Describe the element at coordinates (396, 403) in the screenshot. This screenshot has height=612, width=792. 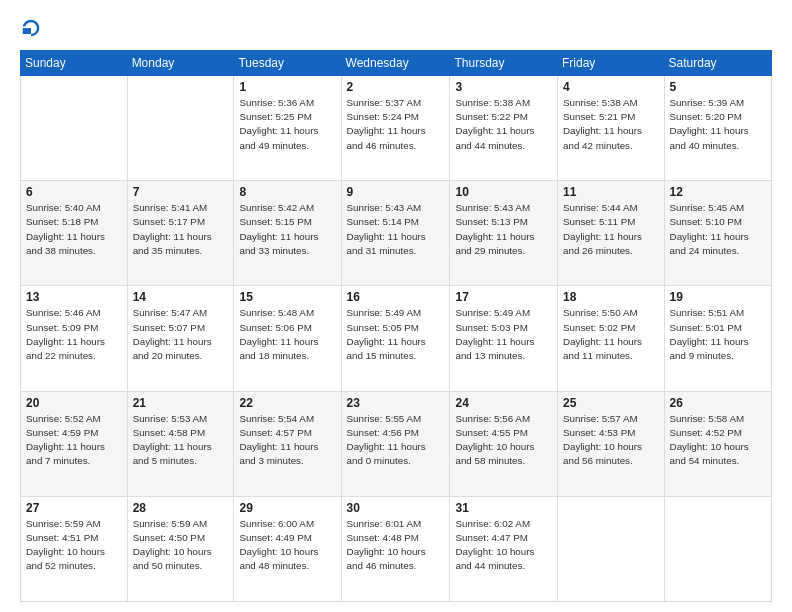
I see `day-number: 23` at that location.